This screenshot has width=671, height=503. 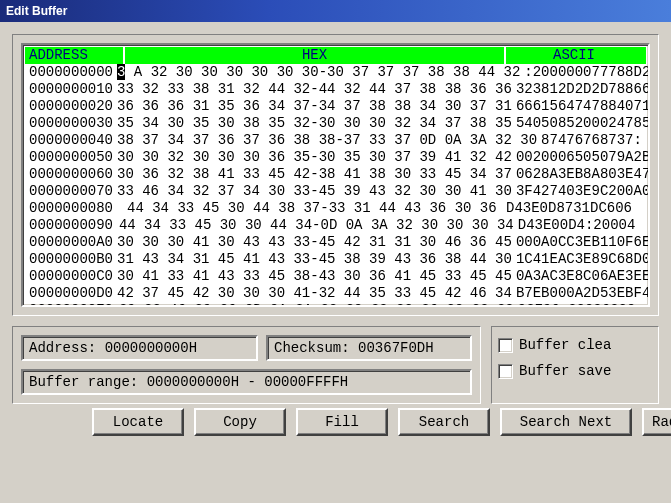 What do you see at coordinates (336, 90) in the screenshot?
I see `hex-row: 000000001033 32 33 38 31 32 44 32-44 32 …` at bounding box center [336, 90].